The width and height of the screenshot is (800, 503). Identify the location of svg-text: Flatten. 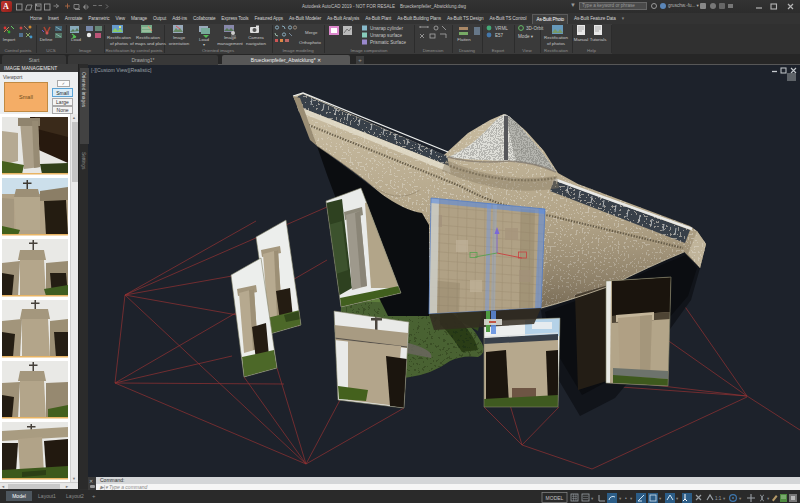
(464, 40).